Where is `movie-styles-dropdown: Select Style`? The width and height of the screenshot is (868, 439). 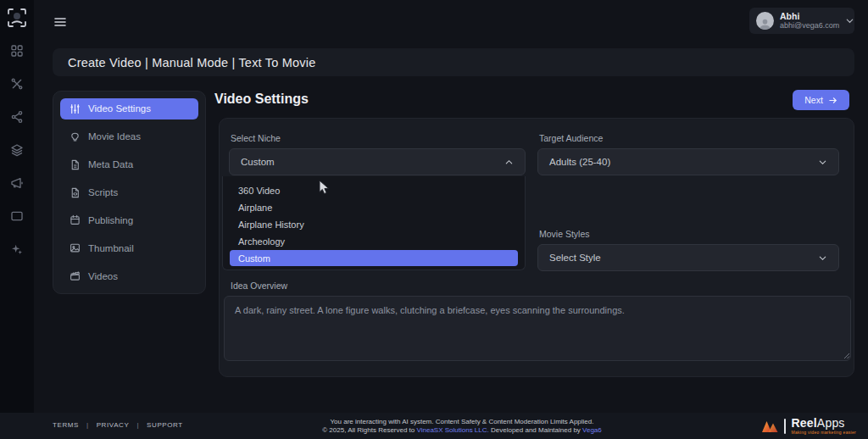 movie-styles-dropdown: Select Style is located at coordinates (688, 258).